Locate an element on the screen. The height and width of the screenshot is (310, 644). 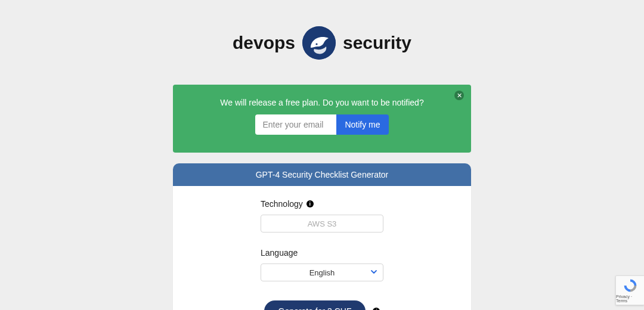
brand-word-left: devops is located at coordinates (264, 43).